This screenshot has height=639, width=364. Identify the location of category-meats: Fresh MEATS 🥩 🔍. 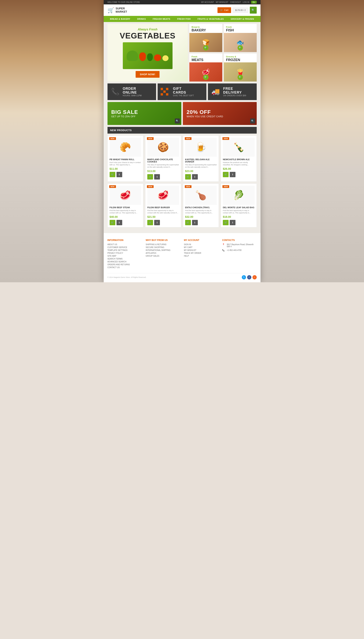
(206, 68).